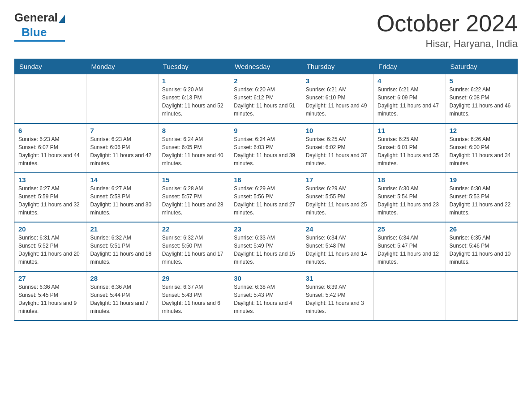  What do you see at coordinates (482, 131) in the screenshot?
I see `day-number: 12` at bounding box center [482, 131].